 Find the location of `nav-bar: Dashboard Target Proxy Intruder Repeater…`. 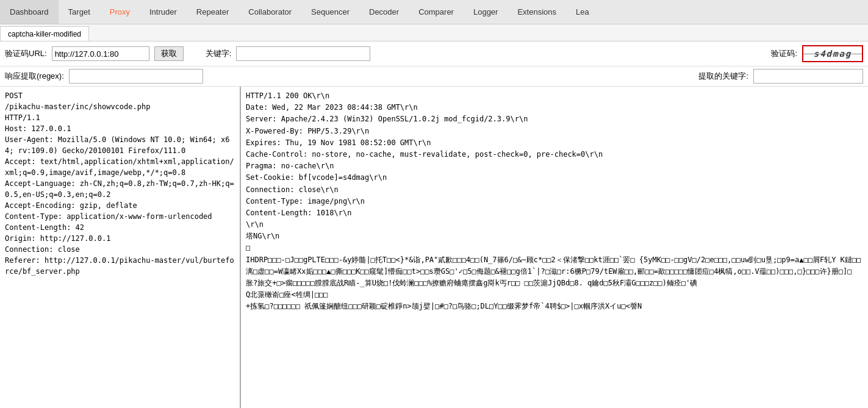

nav-bar: Dashboard Target Proxy Intruder Repeater… is located at coordinates (434, 12).